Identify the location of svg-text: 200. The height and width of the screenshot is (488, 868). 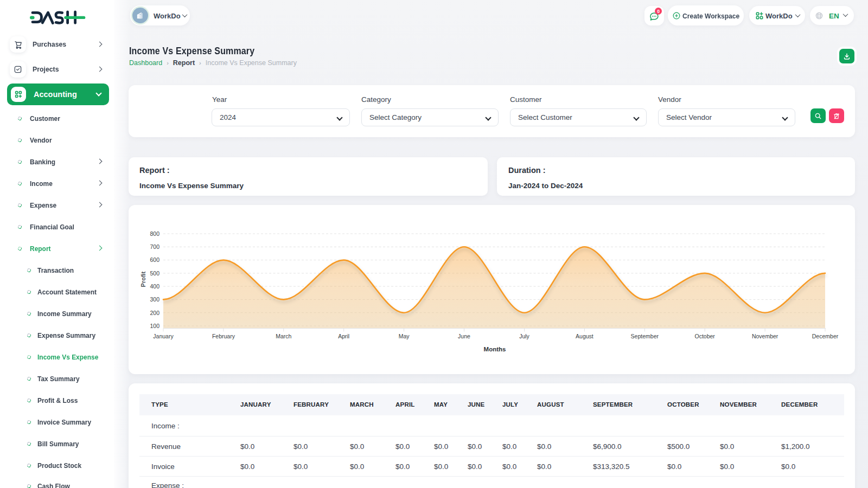
(155, 313).